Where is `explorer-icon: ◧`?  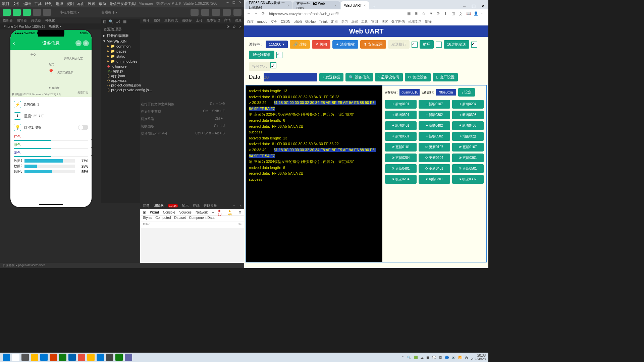 explorer-icon: ◧ is located at coordinates (104, 22).